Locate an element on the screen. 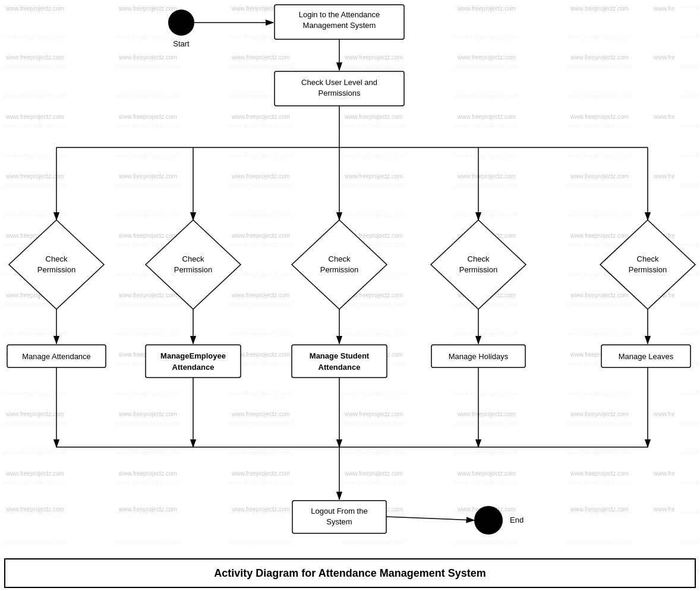  manage-employee-box is located at coordinates (193, 361).